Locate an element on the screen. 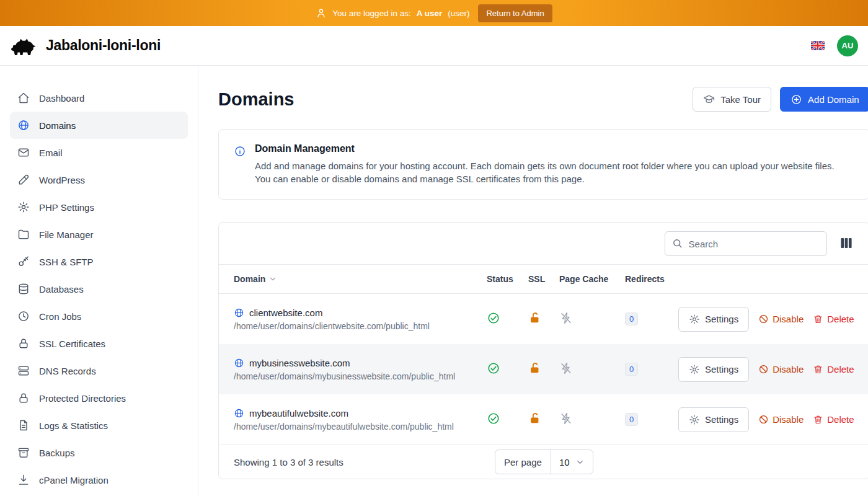  download-icon is located at coordinates (24, 480).